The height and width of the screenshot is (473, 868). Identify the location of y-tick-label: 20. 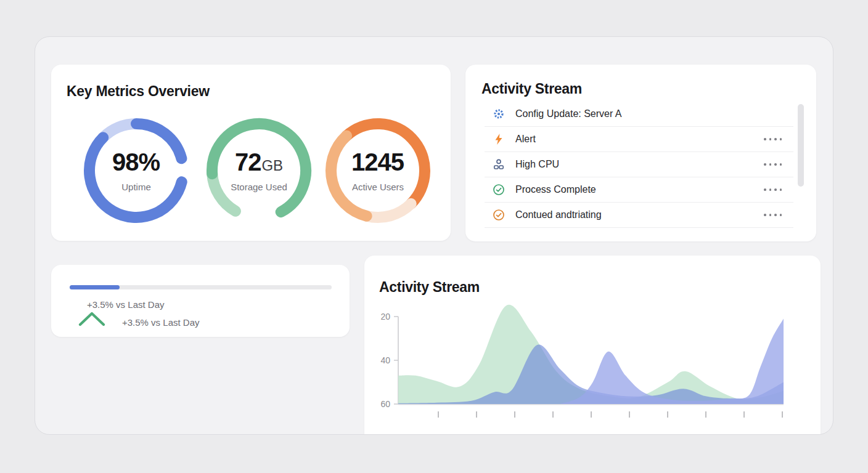
(385, 317).